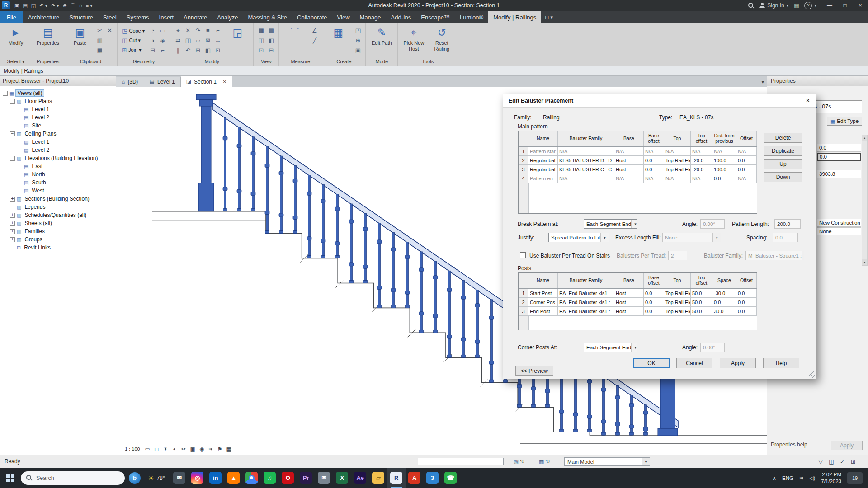  I want to click on reveal-hidden-icon: ≋, so click(211, 449).